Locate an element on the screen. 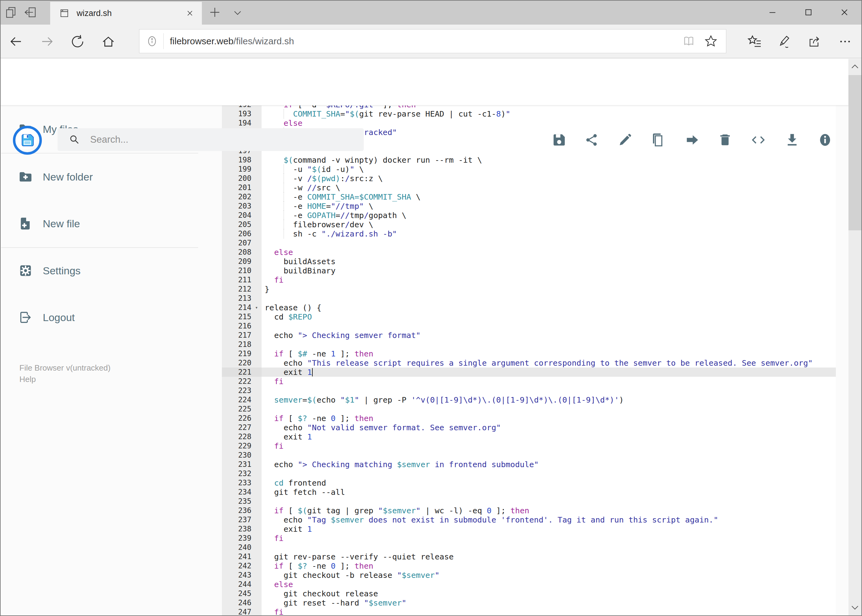 The height and width of the screenshot is (616, 862). copy-icon is located at coordinates (658, 140).